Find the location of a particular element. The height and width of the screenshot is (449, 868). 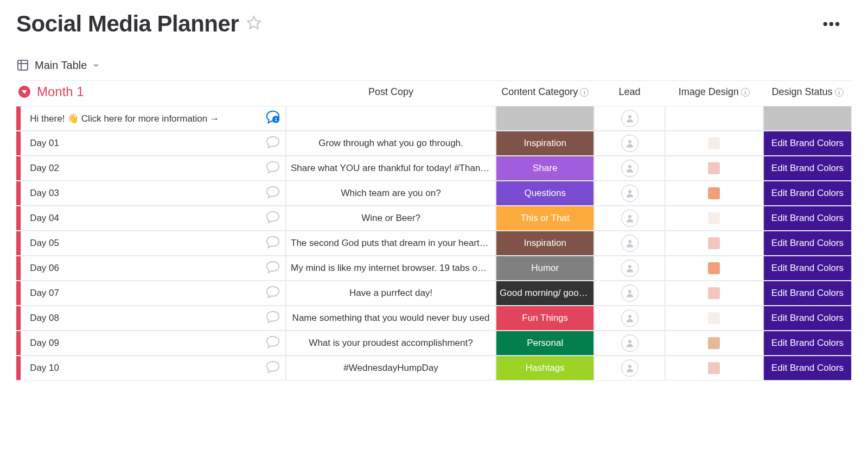

group-title: Month 1 is located at coordinates (61, 92).